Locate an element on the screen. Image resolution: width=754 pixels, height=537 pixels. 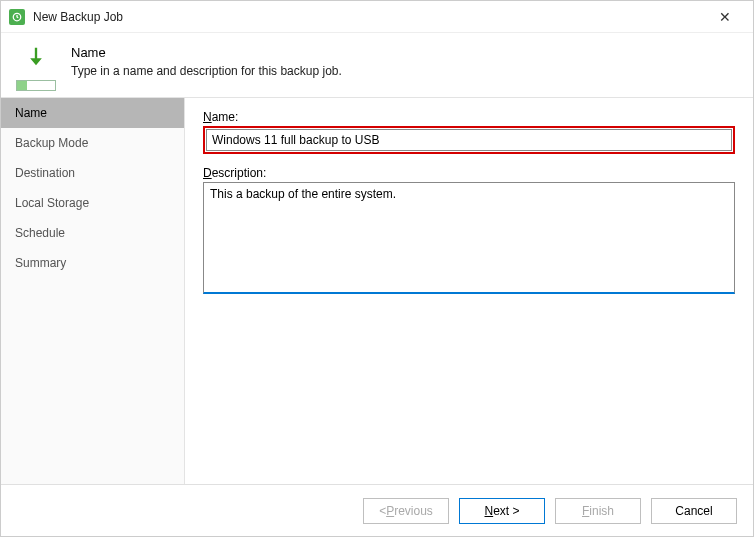
sidebar-item-label: Destination is located at coordinates (45, 173).